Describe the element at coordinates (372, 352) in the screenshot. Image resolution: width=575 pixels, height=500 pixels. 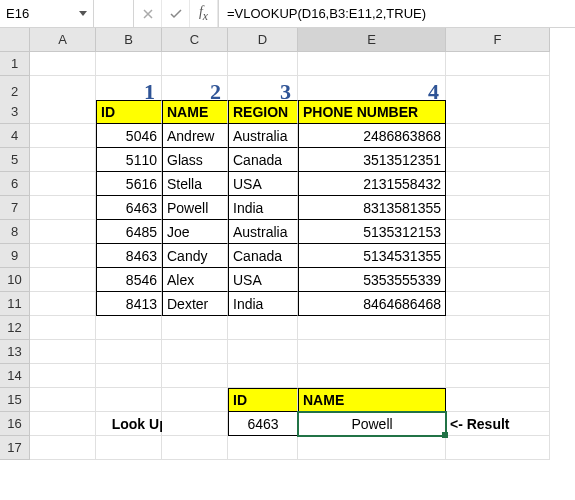
I see `cell-E13` at that location.